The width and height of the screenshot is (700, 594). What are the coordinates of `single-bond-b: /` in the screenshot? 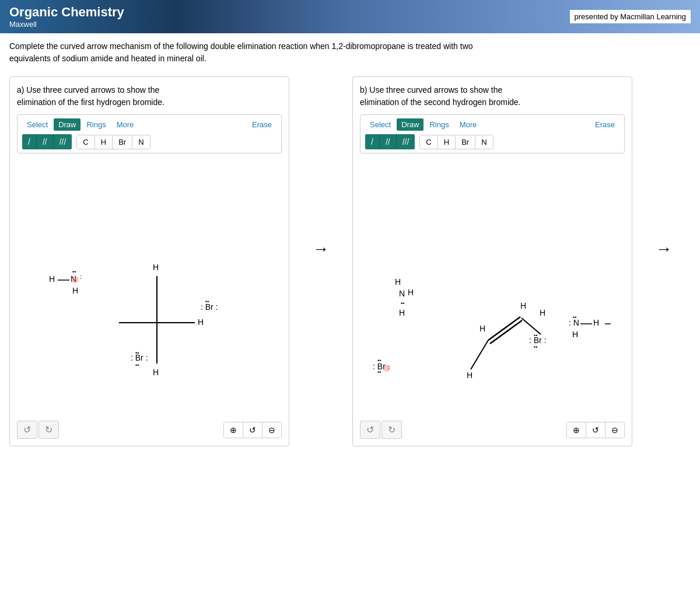 It's located at (372, 142).